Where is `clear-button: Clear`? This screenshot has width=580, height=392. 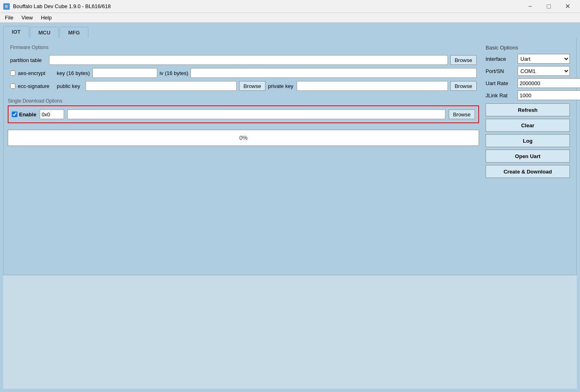
clear-button: Clear is located at coordinates (528, 125).